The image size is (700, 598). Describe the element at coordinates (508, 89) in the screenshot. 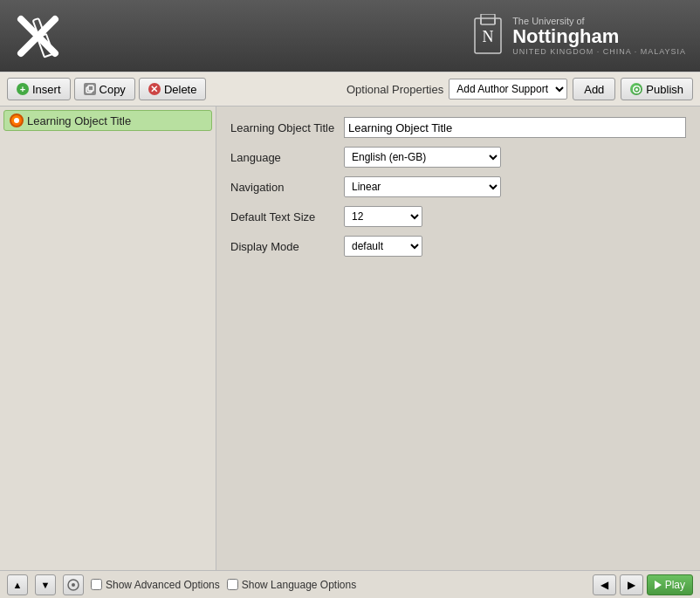

I see `optional-properties-select: Add Author Support Add Keywords Add Desc…` at that location.